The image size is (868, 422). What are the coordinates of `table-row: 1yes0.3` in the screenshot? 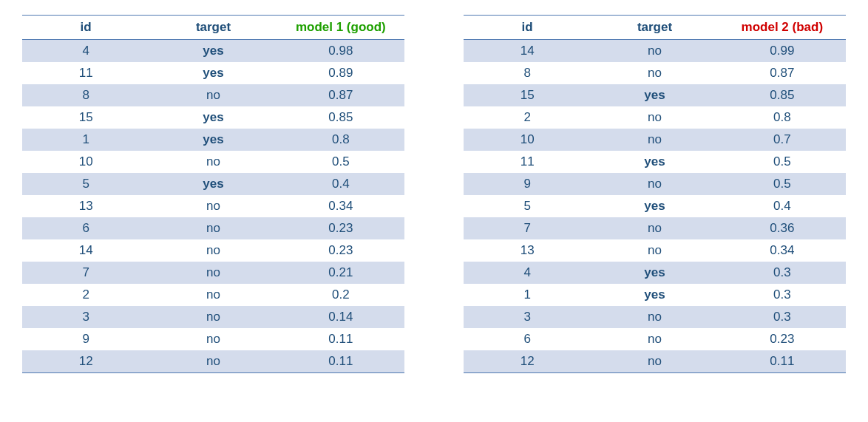 It's located at (655, 295).